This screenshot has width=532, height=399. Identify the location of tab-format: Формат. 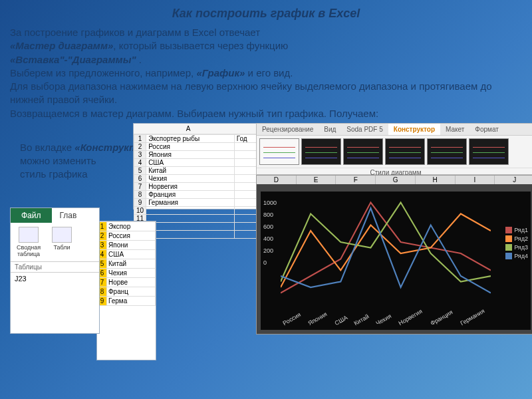
(487, 129).